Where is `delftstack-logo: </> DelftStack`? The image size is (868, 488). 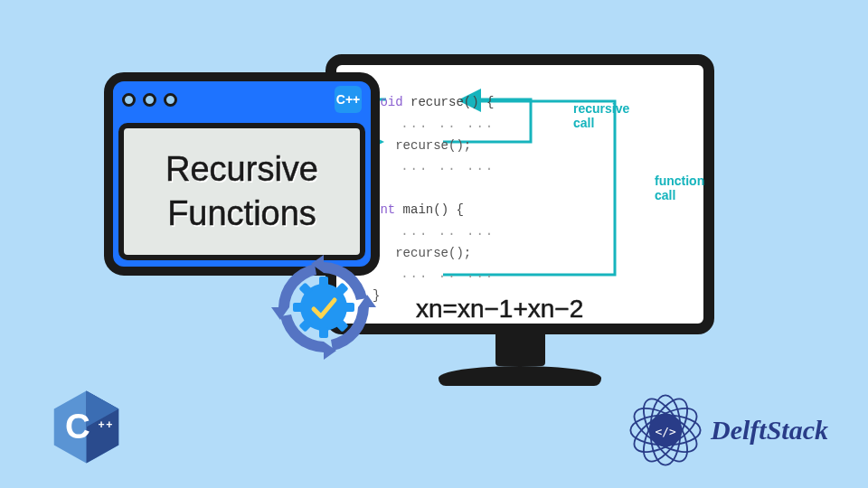 delftstack-logo: </> DelftStack is located at coordinates (726, 430).